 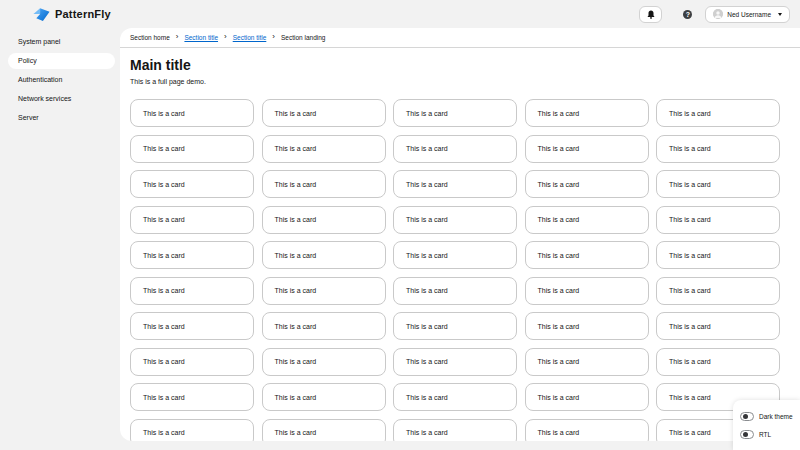 I want to click on patternfly-logo-icon, so click(x=42, y=14).